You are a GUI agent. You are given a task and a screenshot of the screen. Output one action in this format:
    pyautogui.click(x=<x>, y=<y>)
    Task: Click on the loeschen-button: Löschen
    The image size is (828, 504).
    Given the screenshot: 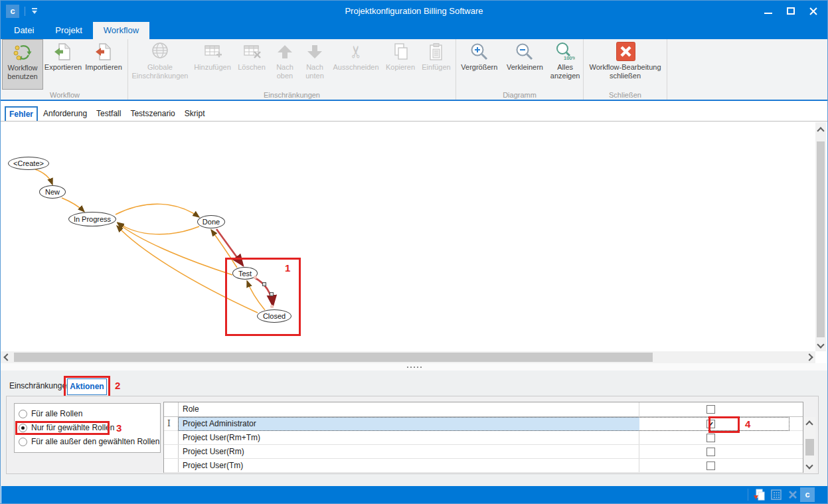 What is the action you would take?
    pyautogui.click(x=252, y=63)
    